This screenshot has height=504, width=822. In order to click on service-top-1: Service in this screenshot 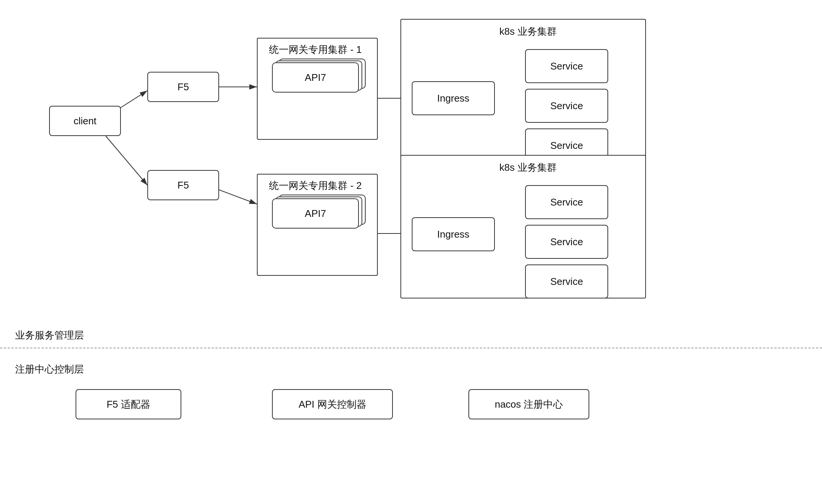, I will do `click(567, 66)`.